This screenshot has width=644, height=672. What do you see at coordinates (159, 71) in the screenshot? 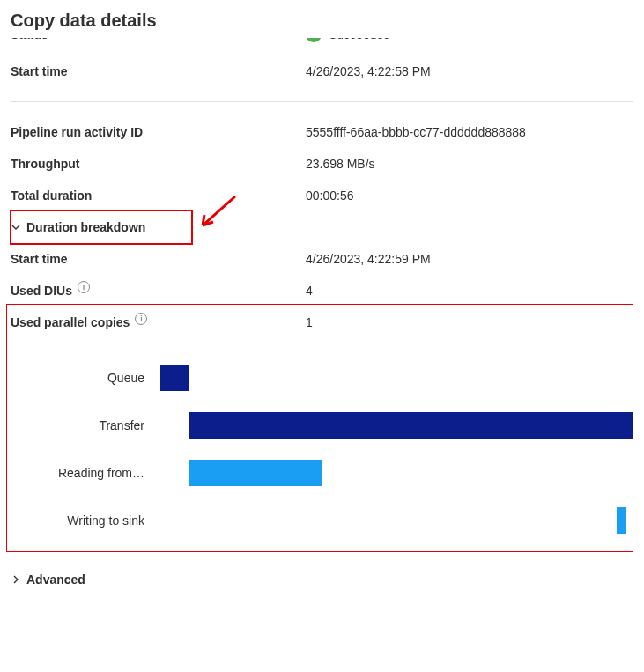
I see `start-time-label: Start time` at bounding box center [159, 71].